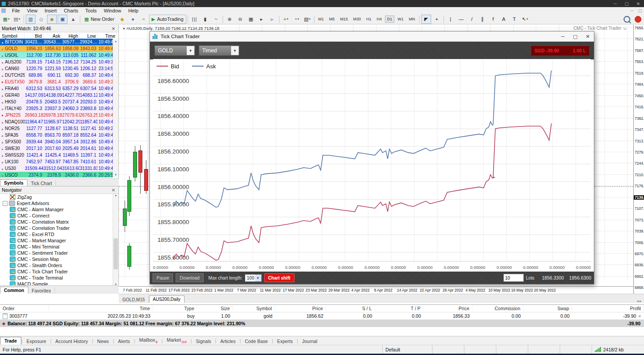 The width and height of the screenshot is (644, 355). I want to click on chart-restore-button: ▢, so click(640, 11).